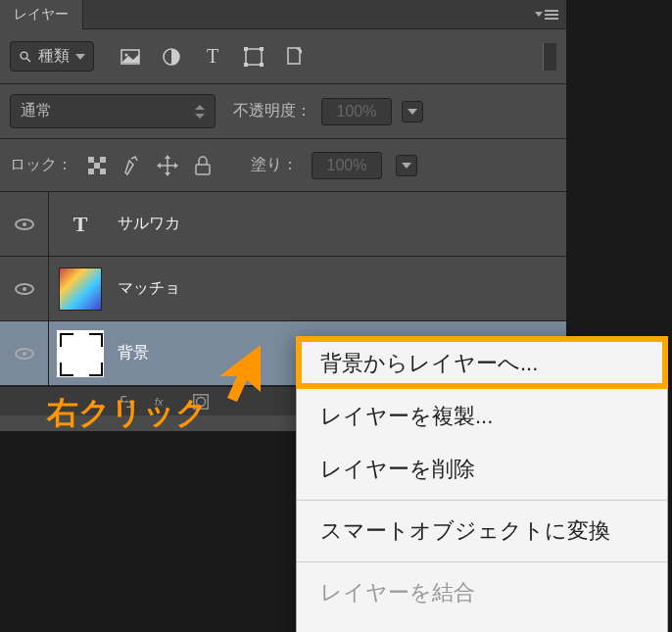  Describe the element at coordinates (168, 166) in the screenshot. I see `lock-position-icon` at that location.